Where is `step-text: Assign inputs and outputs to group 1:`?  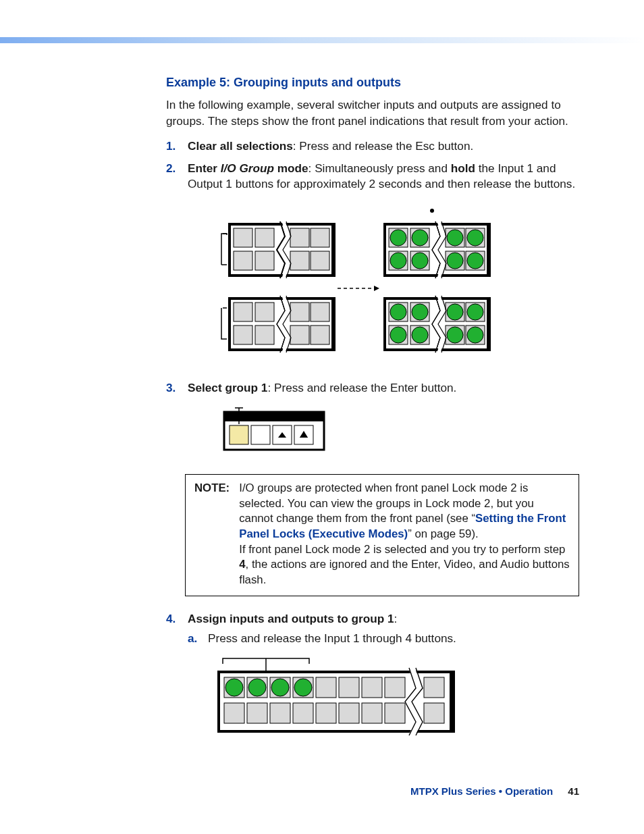
step-text: Assign inputs and outputs to group 1: is located at coordinates (292, 619).